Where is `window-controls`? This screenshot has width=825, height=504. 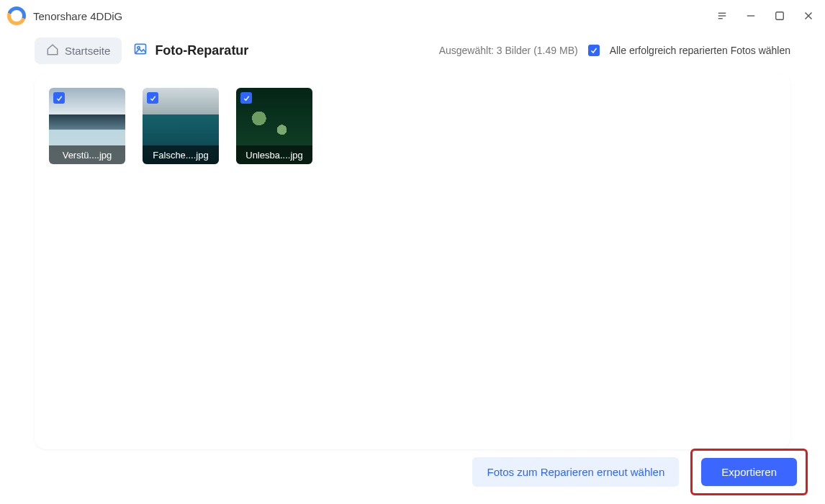 window-controls is located at coordinates (765, 16).